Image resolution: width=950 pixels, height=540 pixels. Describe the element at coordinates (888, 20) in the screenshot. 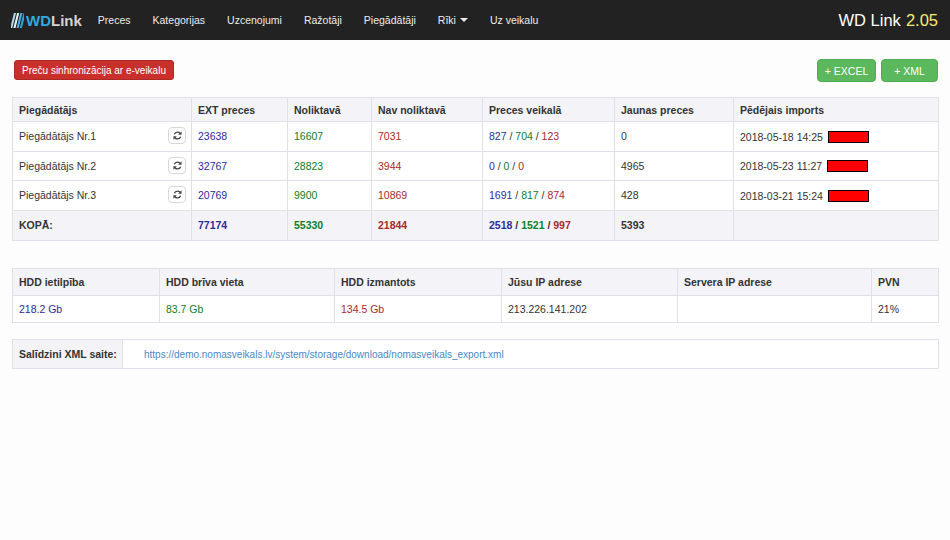

I see `app-title: WD Link 2.05` at that location.